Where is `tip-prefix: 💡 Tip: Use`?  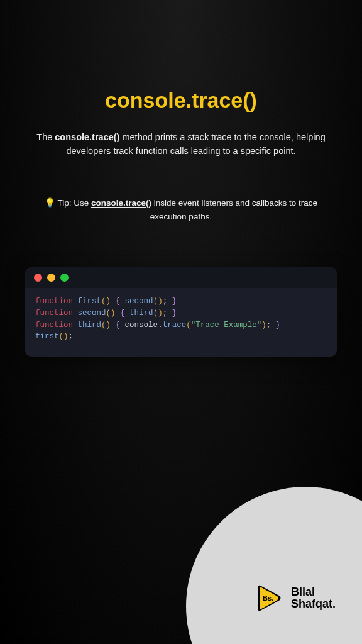
tip-prefix: 💡 Tip: Use is located at coordinates (68, 203).